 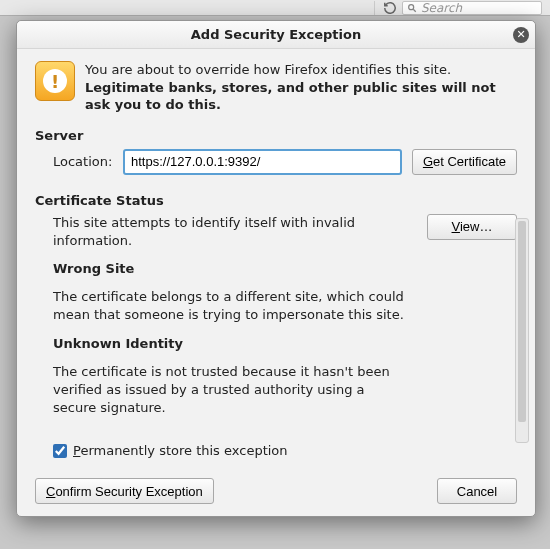 I want to click on intro-line1: You are about to override how Firefox id…, so click(x=301, y=70).